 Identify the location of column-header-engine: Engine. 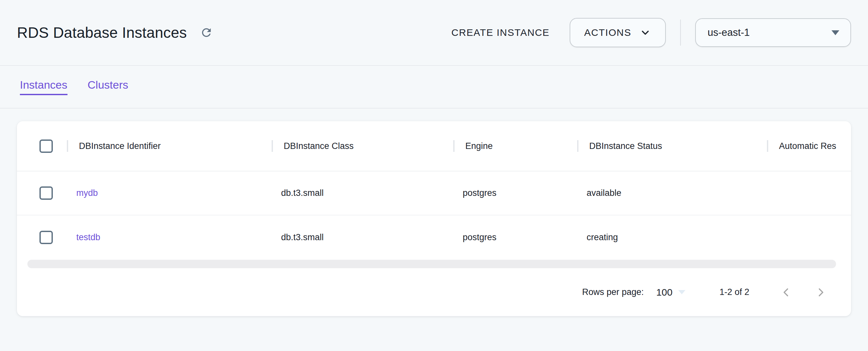
(479, 146).